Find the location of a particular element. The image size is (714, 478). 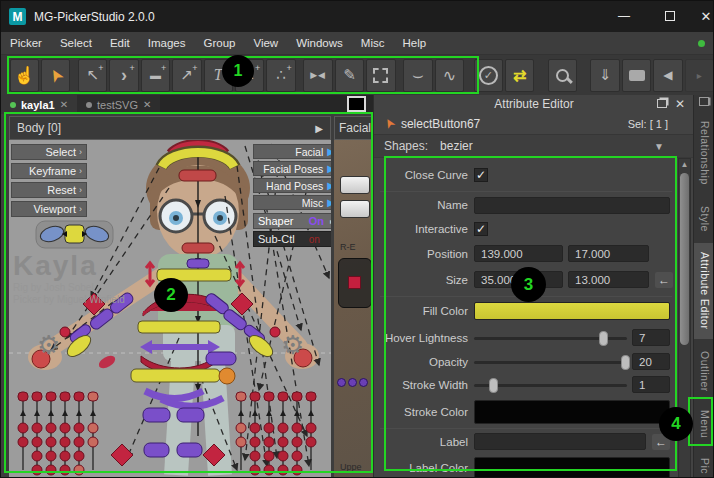

label-input is located at coordinates (560, 442).